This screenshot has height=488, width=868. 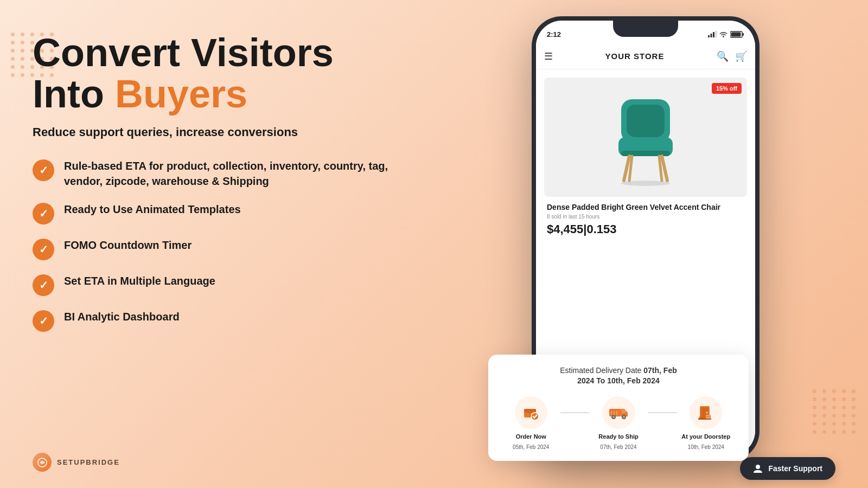 I want to click on delivery-step-ship: Ready to Ship 07th, Feb 2024, so click(x=618, y=423).